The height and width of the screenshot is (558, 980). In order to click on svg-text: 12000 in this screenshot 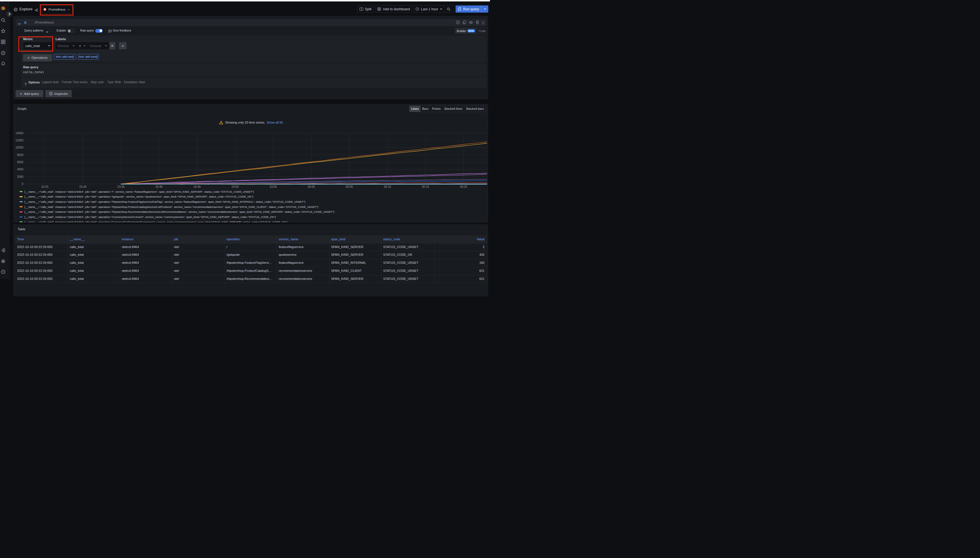, I will do `click(19, 140)`.